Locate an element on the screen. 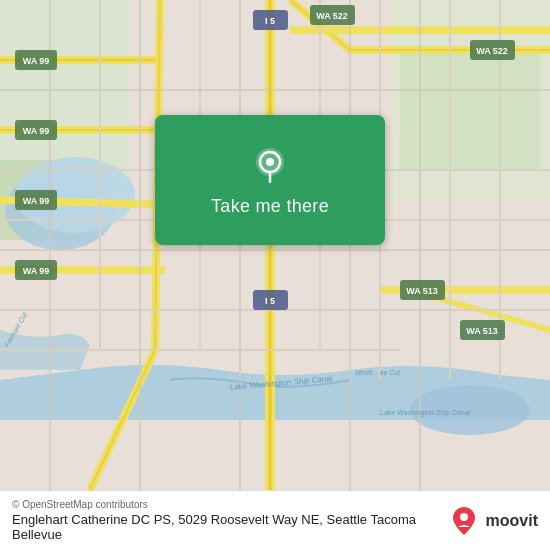 The width and height of the screenshot is (550, 550). moovit-icon is located at coordinates (464, 521).